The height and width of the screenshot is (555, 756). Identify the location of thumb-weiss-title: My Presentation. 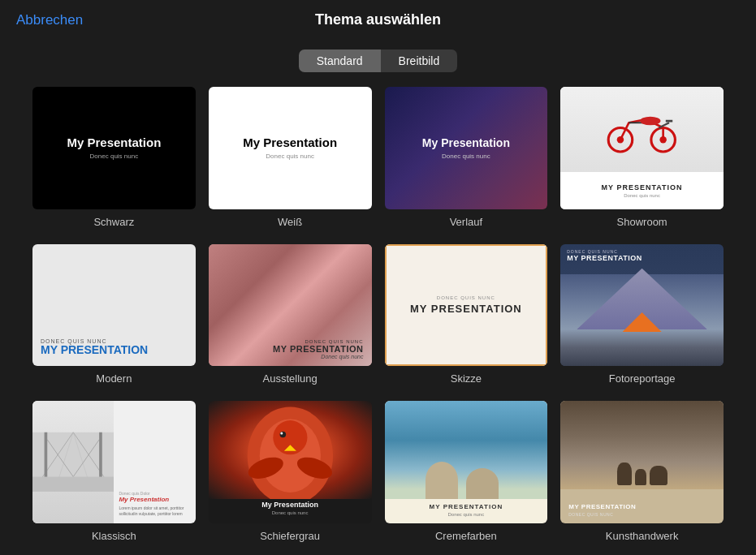
(290, 143).